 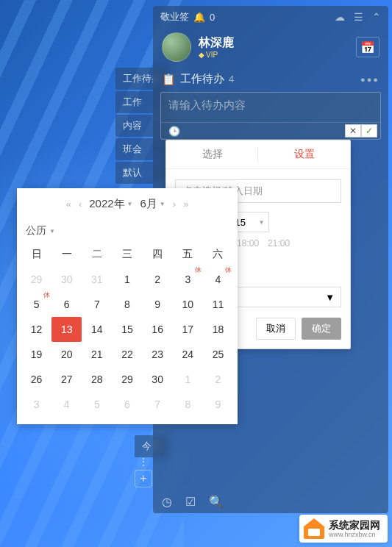 What do you see at coordinates (199, 18) in the screenshot?
I see `bell-icon: 🔔` at bounding box center [199, 18].